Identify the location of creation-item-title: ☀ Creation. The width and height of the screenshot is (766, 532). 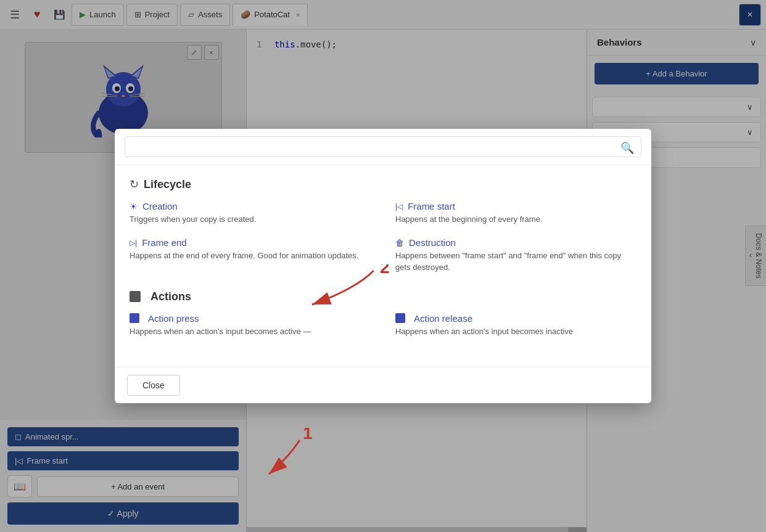
(250, 206).